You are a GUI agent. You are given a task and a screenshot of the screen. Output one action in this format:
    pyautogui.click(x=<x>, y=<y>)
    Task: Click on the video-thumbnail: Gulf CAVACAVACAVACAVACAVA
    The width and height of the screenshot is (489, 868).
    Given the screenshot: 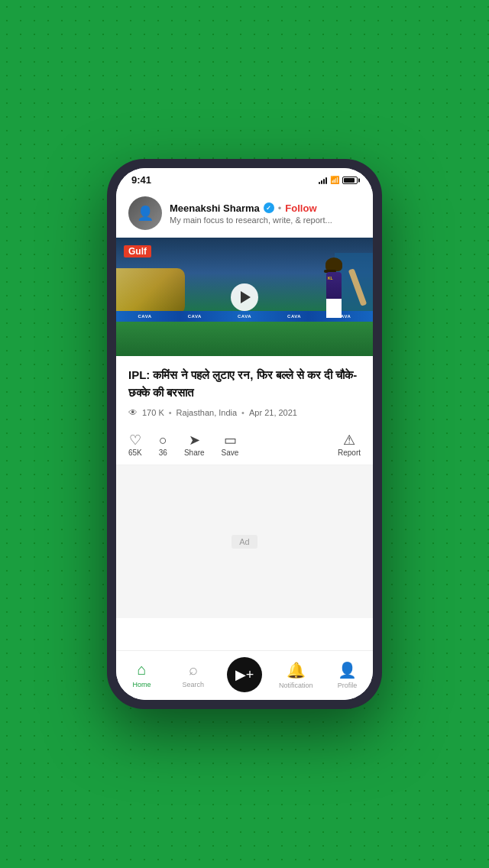 What is the action you would take?
    pyautogui.click(x=244, y=296)
    